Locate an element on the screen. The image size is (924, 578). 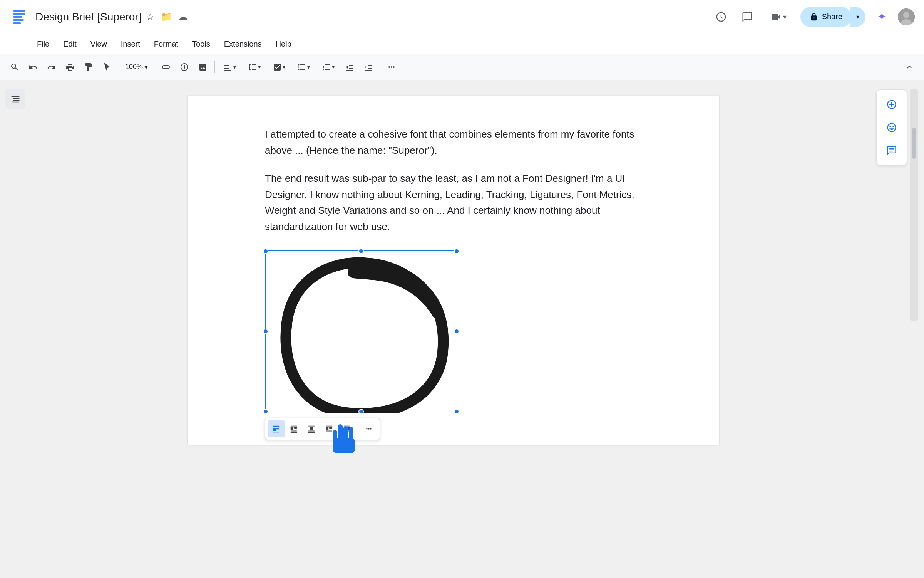
image-toolbar-separator is located at coordinates (358, 429).